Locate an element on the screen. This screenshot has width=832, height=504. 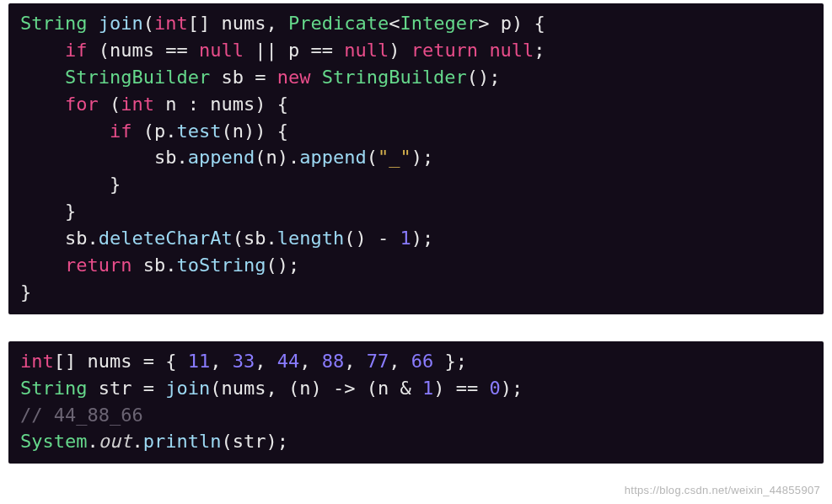
tok-op: & is located at coordinates (405, 388).